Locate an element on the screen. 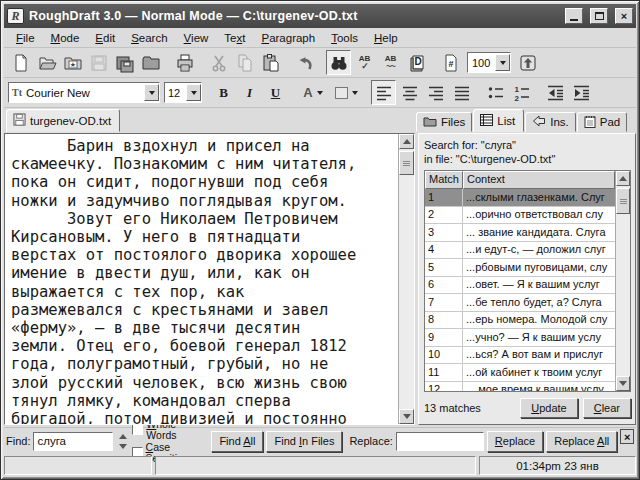  font-icon: Tt is located at coordinates (16, 92).